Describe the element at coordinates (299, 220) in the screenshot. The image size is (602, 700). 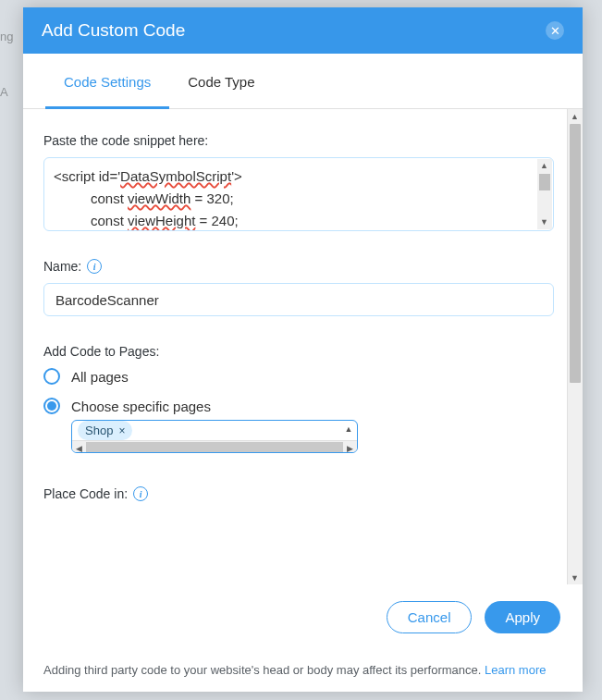
I see `code-line-3: const viewHeight = 240;` at that location.